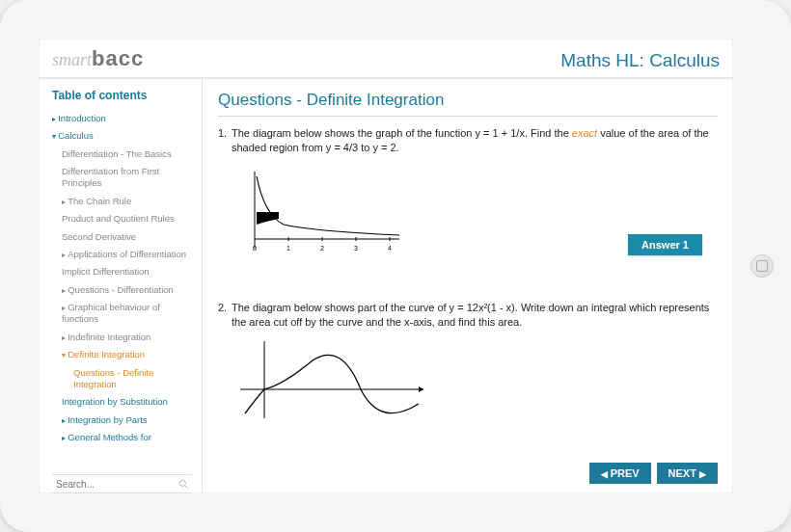 This screenshot has height=532, width=791. What do you see at coordinates (322, 249) in the screenshot?
I see `svg-text: 2` at bounding box center [322, 249].